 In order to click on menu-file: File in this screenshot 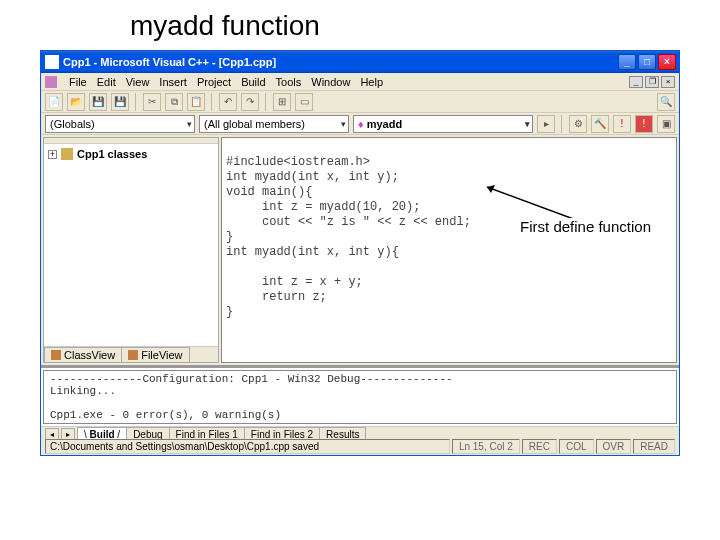, I will do `click(78, 82)`.